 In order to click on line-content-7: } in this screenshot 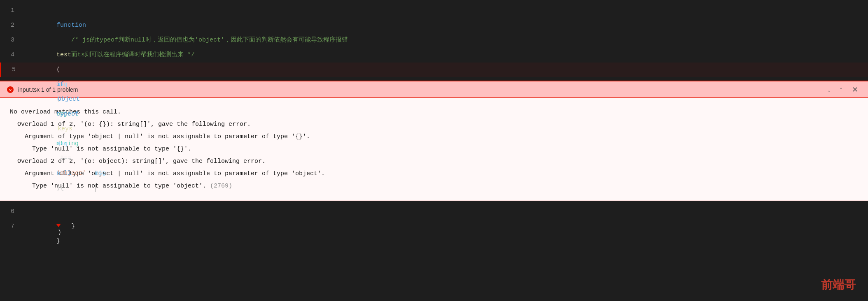, I will do `click(446, 241)`.